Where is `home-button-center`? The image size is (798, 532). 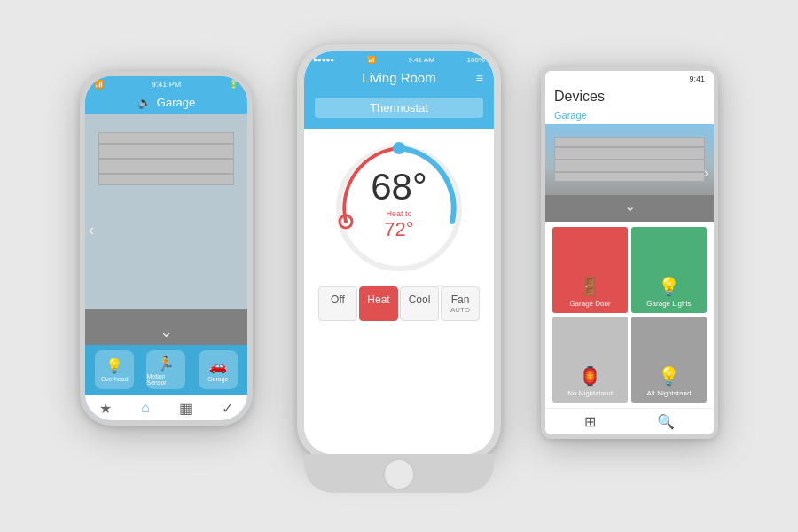
home-button-center is located at coordinates (399, 474).